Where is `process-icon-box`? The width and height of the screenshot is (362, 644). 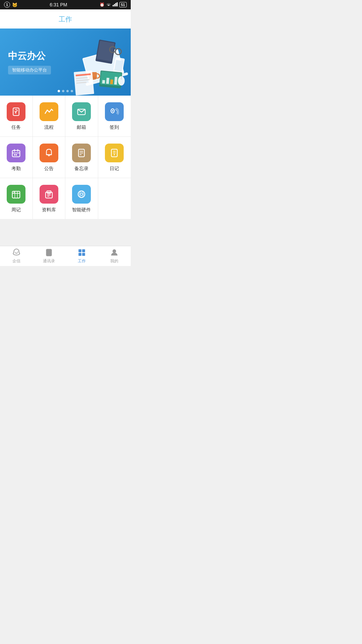
process-icon-box is located at coordinates (49, 112).